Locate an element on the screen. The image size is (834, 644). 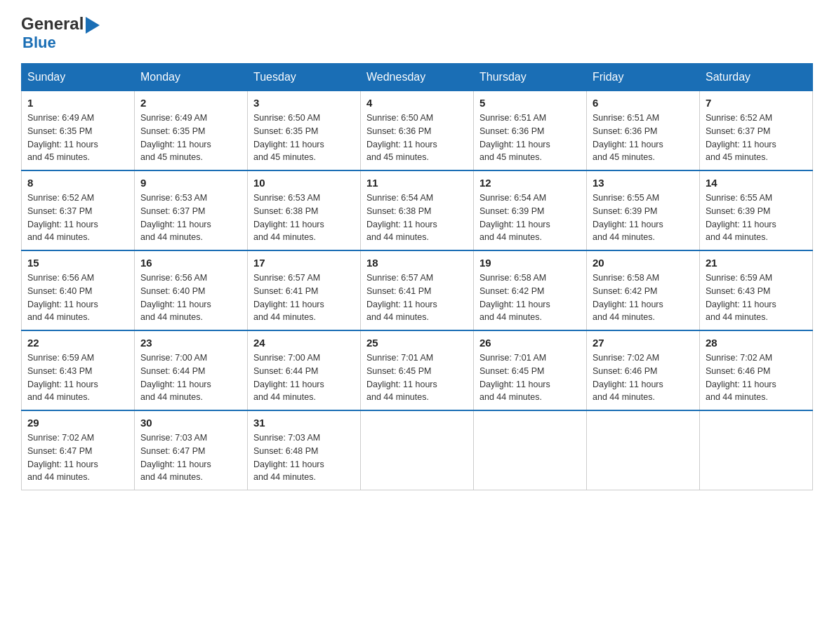
day-number: 29 is located at coordinates (78, 422).